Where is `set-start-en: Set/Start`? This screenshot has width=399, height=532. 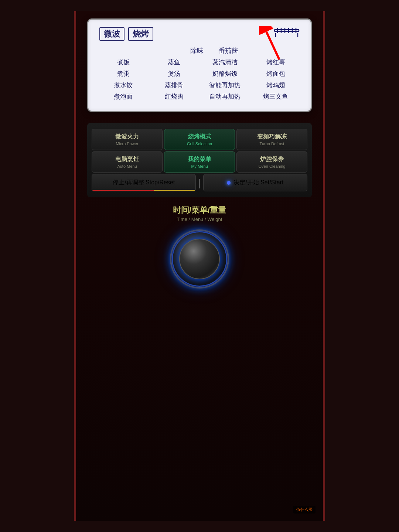 set-start-en: Set/Start is located at coordinates (272, 183).